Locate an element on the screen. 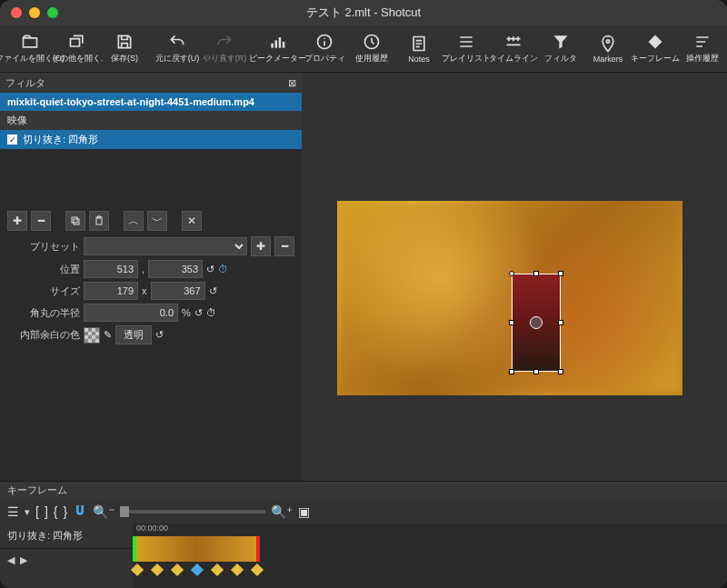 This screenshot has height=588, width=727. history-button: 操作履歴 is located at coordinates (702, 49).